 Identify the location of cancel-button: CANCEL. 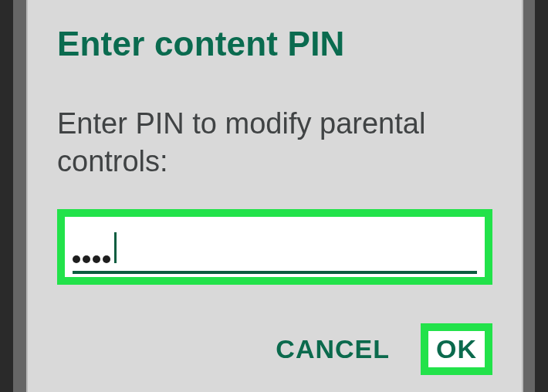
(333, 349).